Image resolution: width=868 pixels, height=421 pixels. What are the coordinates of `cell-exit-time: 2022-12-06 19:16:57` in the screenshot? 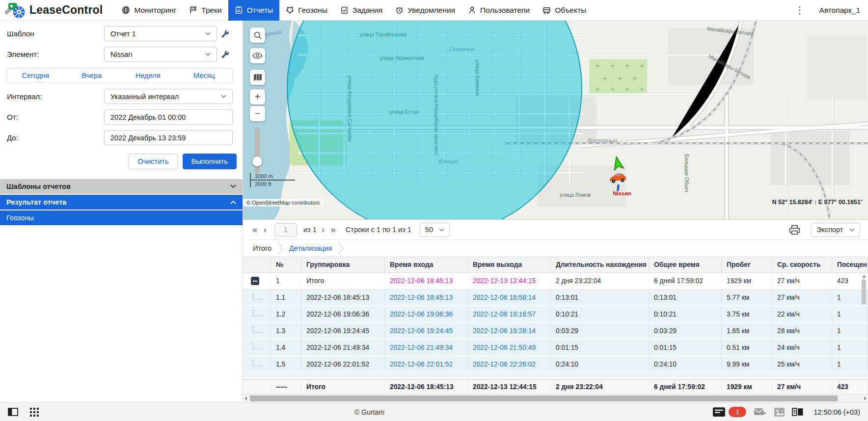 It's located at (510, 314).